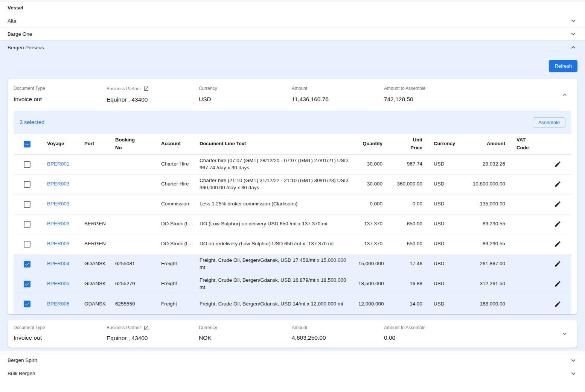 The height and width of the screenshot is (392, 585). Describe the element at coordinates (292, 205) in the screenshot. I see `table-row: BPER003 Commission Less 1.25% broker com…` at that location.